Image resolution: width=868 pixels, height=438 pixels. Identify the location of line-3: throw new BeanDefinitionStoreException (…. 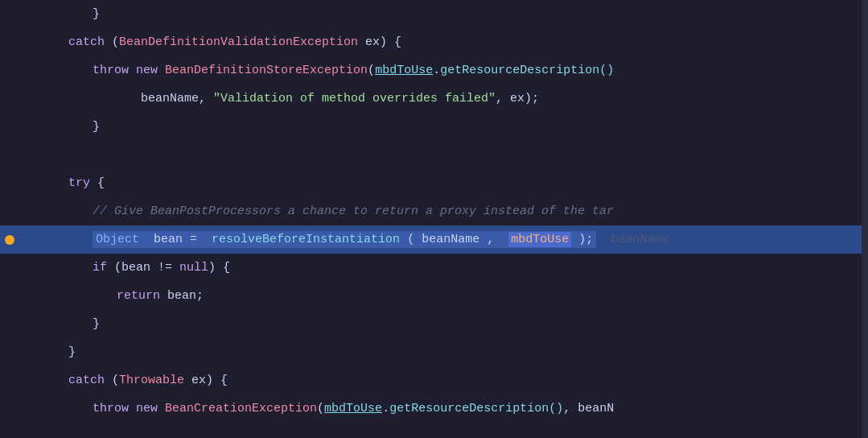
(434, 71).